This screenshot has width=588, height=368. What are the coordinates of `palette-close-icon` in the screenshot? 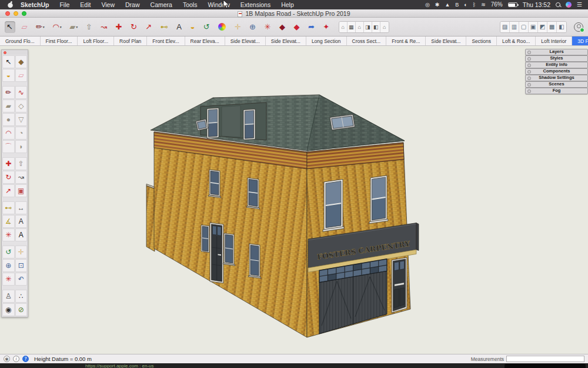 It's located at (5, 53).